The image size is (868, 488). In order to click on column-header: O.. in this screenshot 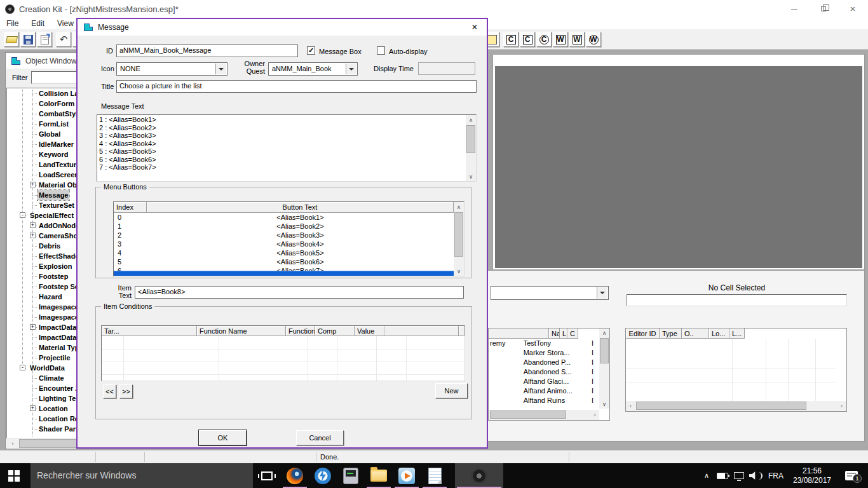, I will do `click(695, 334)`.